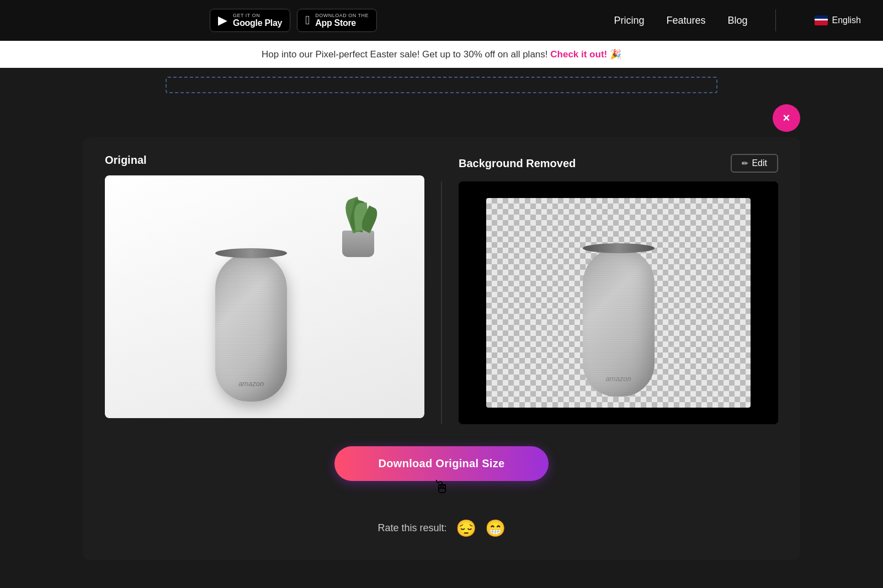 This screenshot has height=588, width=883. What do you see at coordinates (586, 54) in the screenshot?
I see `promo-cta: Check it out! 🎉` at bounding box center [586, 54].